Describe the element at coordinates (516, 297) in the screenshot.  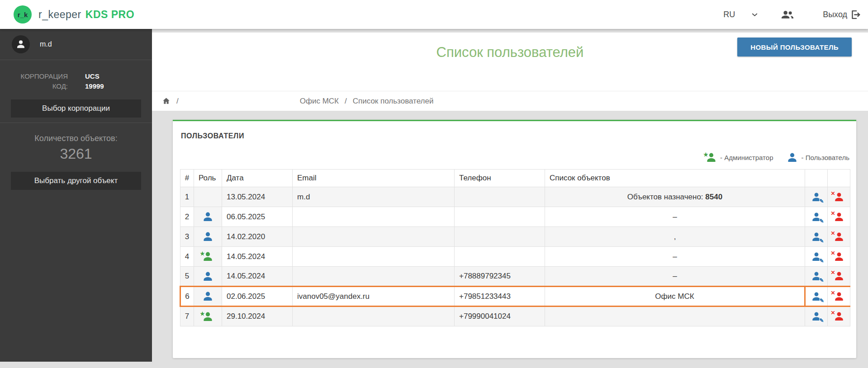
I see `table-row-highlighted: 6 ★ 02.06.2025 ivanov05@yandex.ru +79851…` at that location.